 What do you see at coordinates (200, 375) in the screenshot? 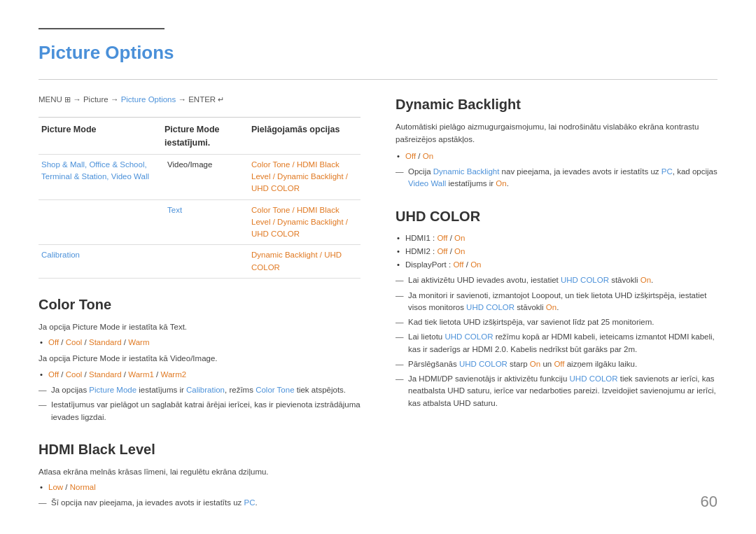
I see `list-item: Off / Cool / Standard / Warm1 / Warm2` at bounding box center [200, 375].